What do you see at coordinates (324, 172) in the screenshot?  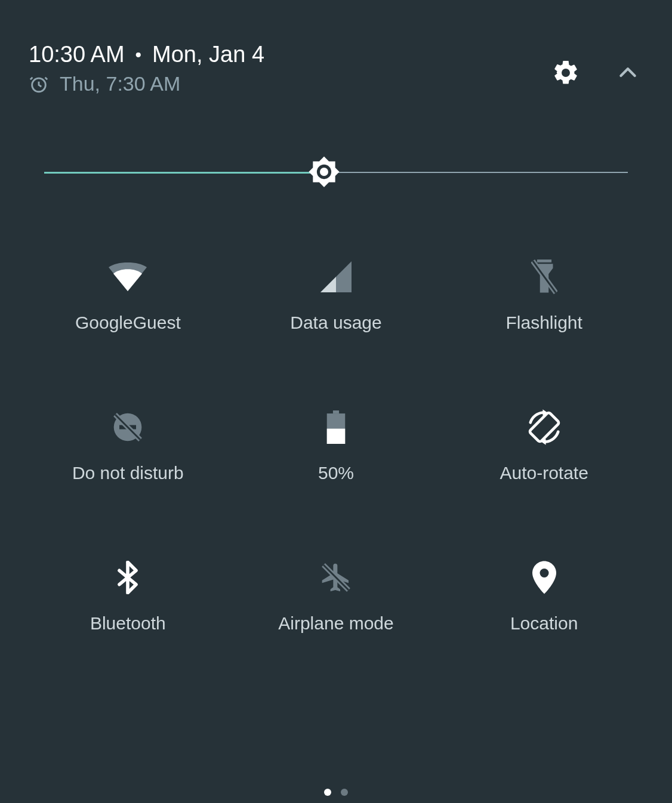 I see `brightness-icon` at bounding box center [324, 172].